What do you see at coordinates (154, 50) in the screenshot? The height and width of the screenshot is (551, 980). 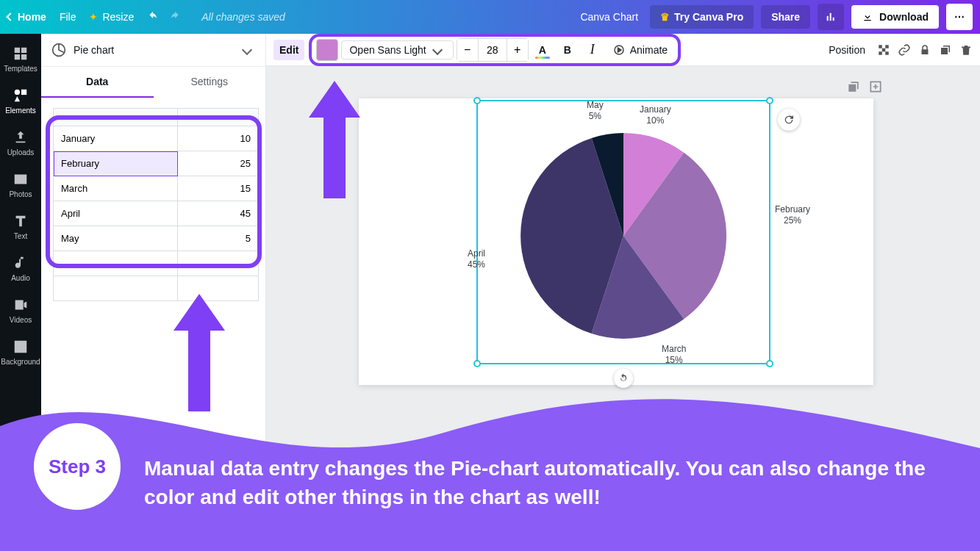 I see `chart-type-label: Pie chart` at bounding box center [154, 50].